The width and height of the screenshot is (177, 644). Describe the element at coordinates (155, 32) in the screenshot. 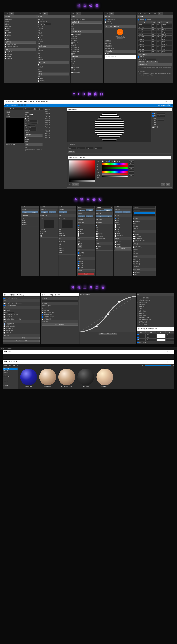

I see `table-row: 基本_反射打开打开基本_III...` at that location.